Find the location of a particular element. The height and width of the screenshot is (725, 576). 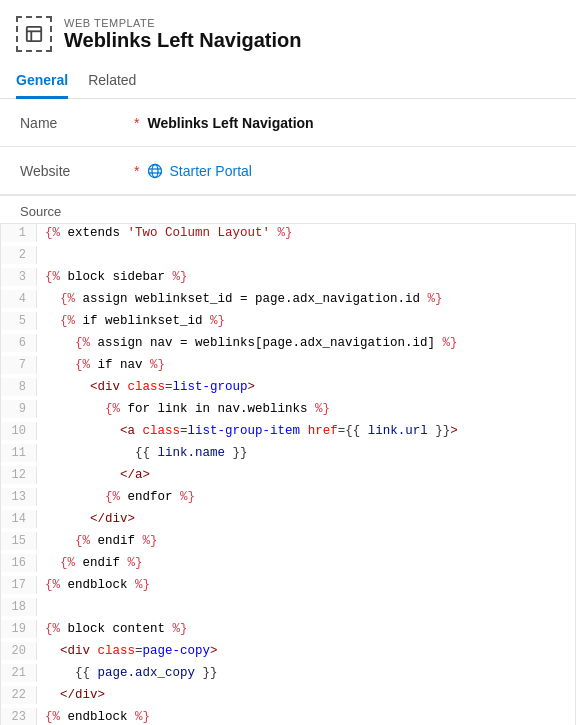

code-line-14: 14 </div> is located at coordinates (288, 521).